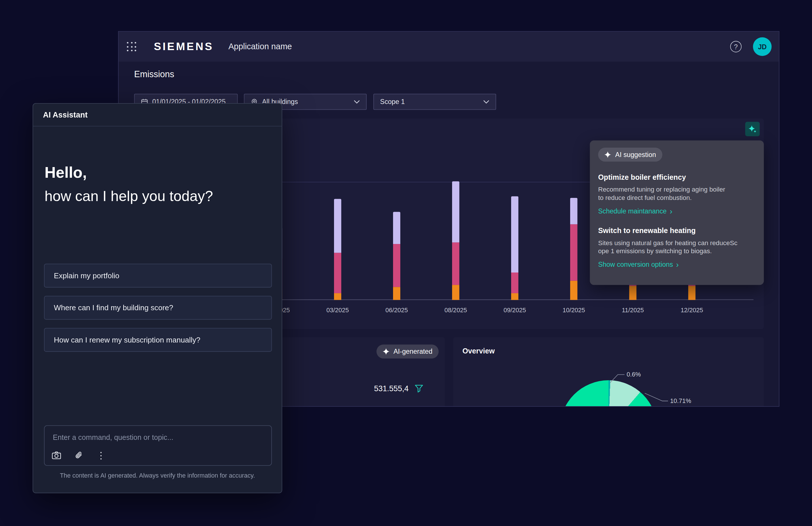  Describe the element at coordinates (338, 311) in the screenshot. I see `x-axis-label: 03/2025` at that location.